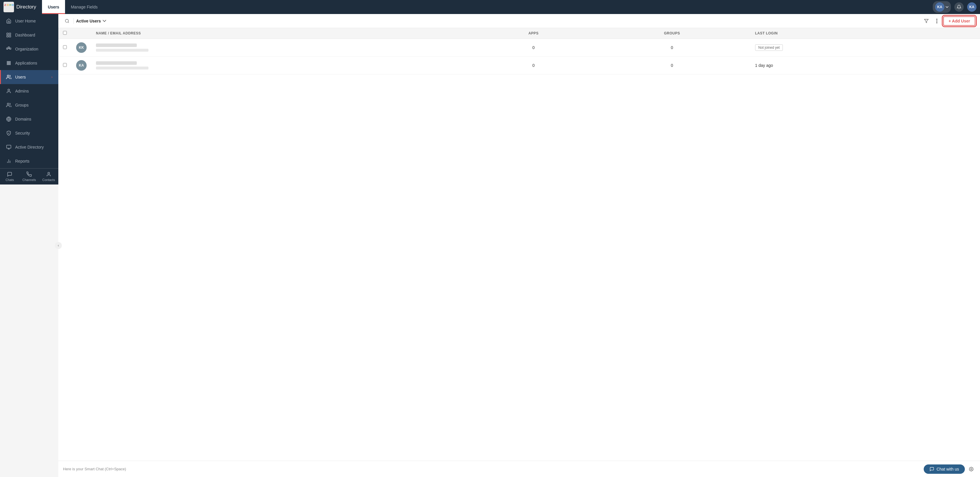  Describe the element at coordinates (91, 21) in the screenshot. I see `filter-dropdown: Active Users` at that location.